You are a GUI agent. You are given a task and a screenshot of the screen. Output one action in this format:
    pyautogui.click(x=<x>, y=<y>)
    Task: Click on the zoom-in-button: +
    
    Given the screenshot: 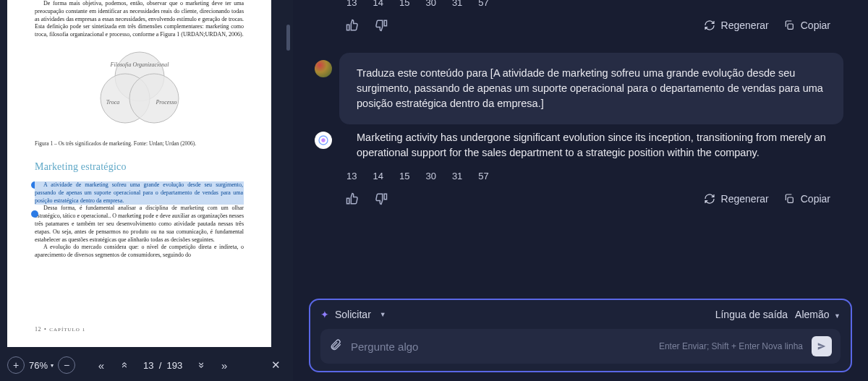 What is the action you would take?
    pyautogui.click(x=16, y=365)
    